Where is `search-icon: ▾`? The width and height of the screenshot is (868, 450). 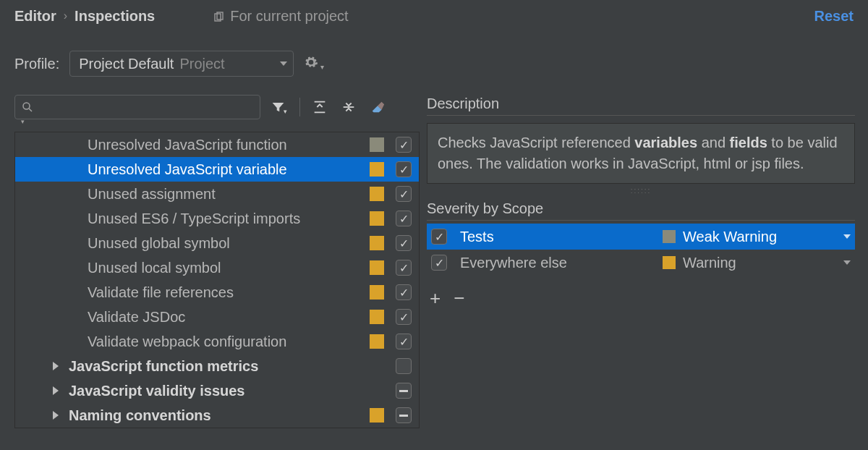
search-icon: ▾ is located at coordinates (27, 107).